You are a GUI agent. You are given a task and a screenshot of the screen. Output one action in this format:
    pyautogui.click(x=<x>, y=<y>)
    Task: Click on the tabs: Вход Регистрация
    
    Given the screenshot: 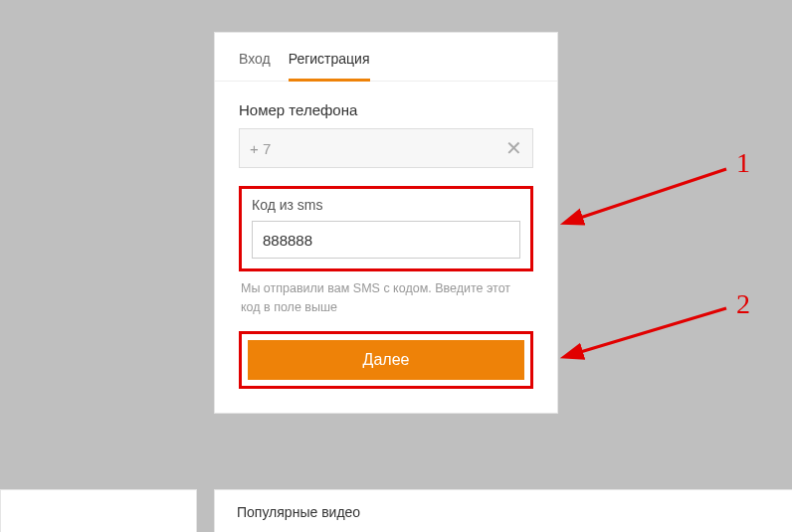 What is the action you would take?
    pyautogui.click(x=386, y=58)
    